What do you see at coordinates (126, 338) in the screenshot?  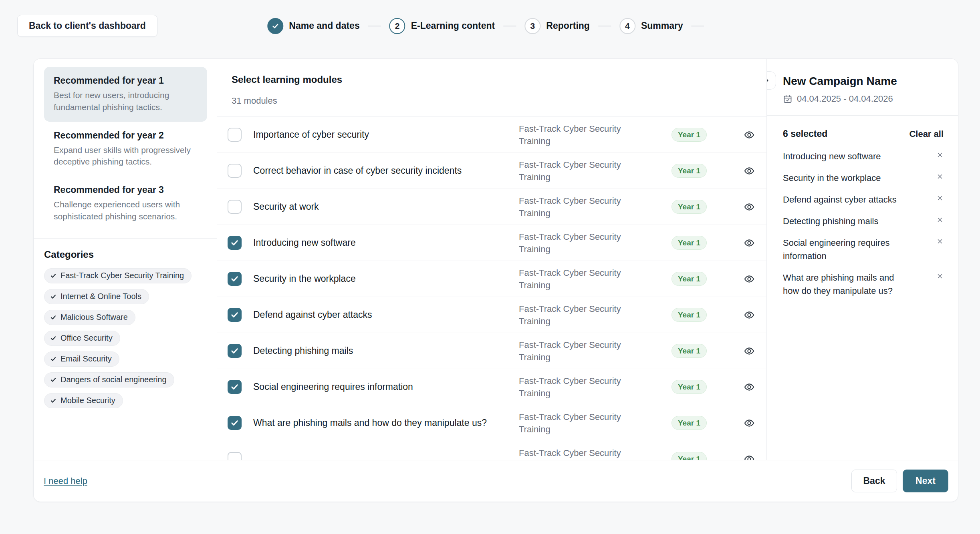 I see `category-chip-list: Fast-Track Cyber Security Training Inter…` at bounding box center [126, 338].